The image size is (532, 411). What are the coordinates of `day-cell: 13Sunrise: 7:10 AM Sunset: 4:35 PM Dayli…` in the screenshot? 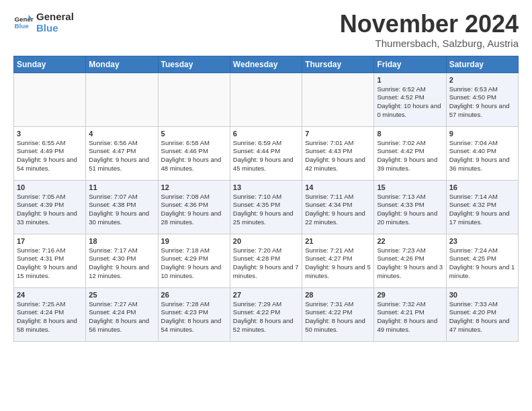 It's located at (266, 207).